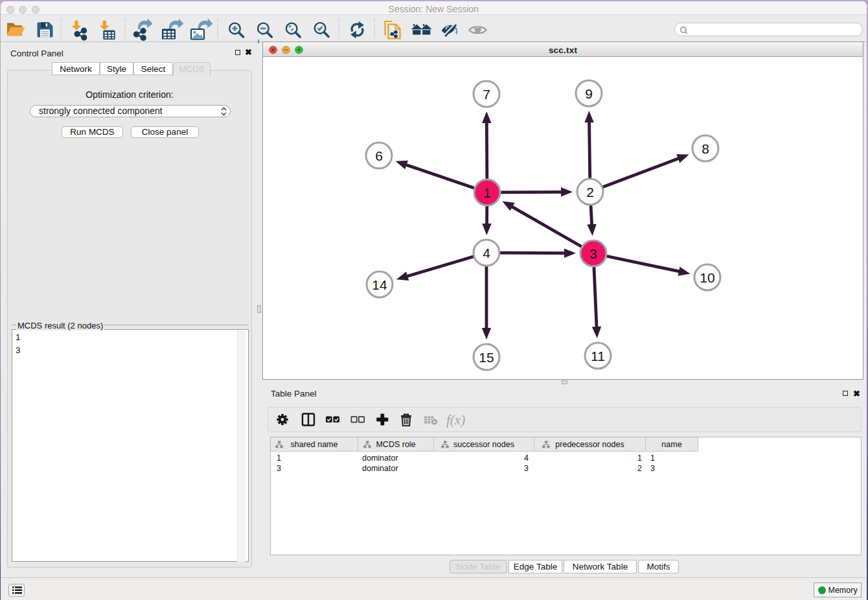 This screenshot has height=600, width=868. I want to click on svg-text: 9, so click(589, 93).